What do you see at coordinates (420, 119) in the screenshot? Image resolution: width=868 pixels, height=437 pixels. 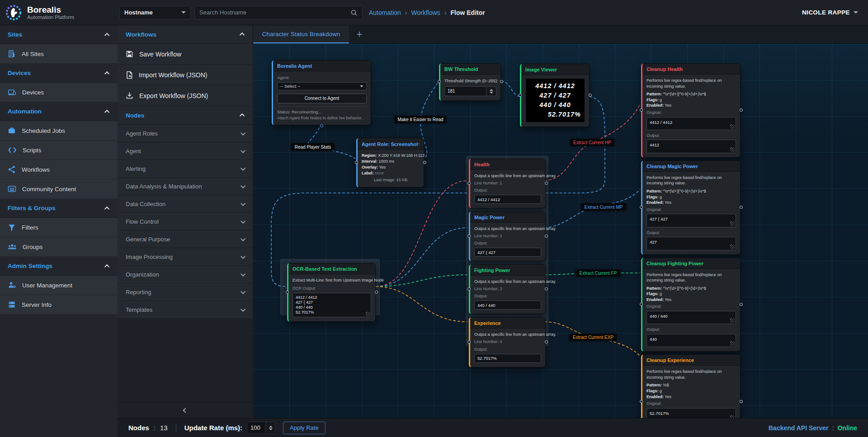 I see `edge-label-make-easier-to-read: Make it Easier to Read` at bounding box center [420, 119].